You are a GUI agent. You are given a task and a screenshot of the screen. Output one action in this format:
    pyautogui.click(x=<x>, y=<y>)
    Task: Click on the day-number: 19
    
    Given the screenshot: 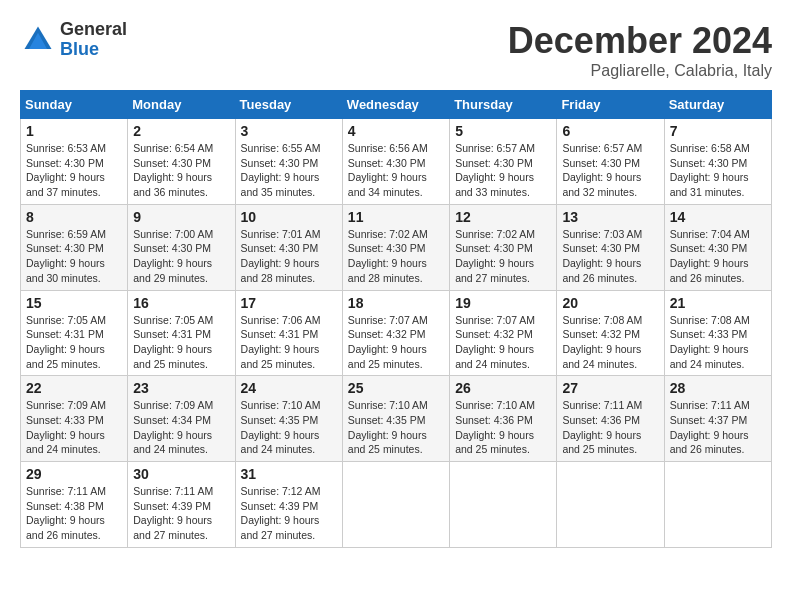 What is the action you would take?
    pyautogui.click(x=503, y=303)
    